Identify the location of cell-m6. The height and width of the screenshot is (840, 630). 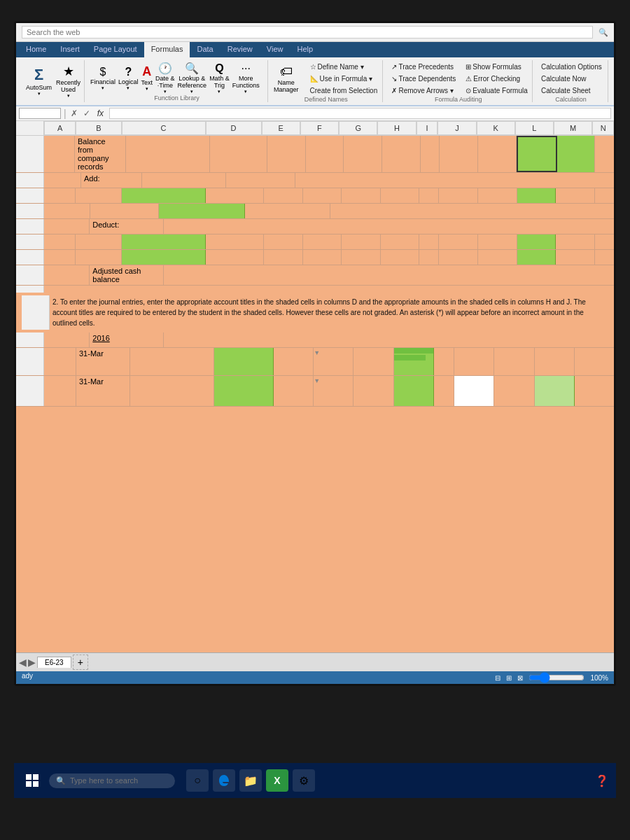
(575, 242).